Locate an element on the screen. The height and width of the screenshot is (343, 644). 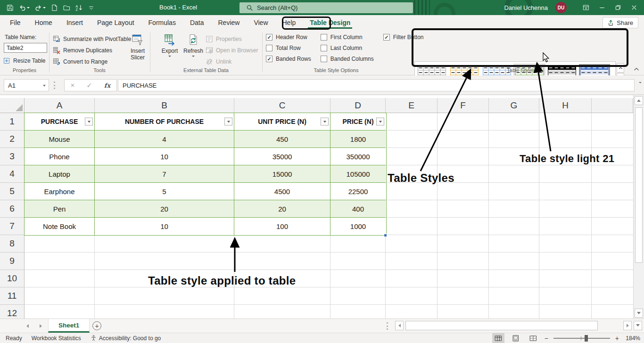
export-button: Export is located at coordinates (170, 46).